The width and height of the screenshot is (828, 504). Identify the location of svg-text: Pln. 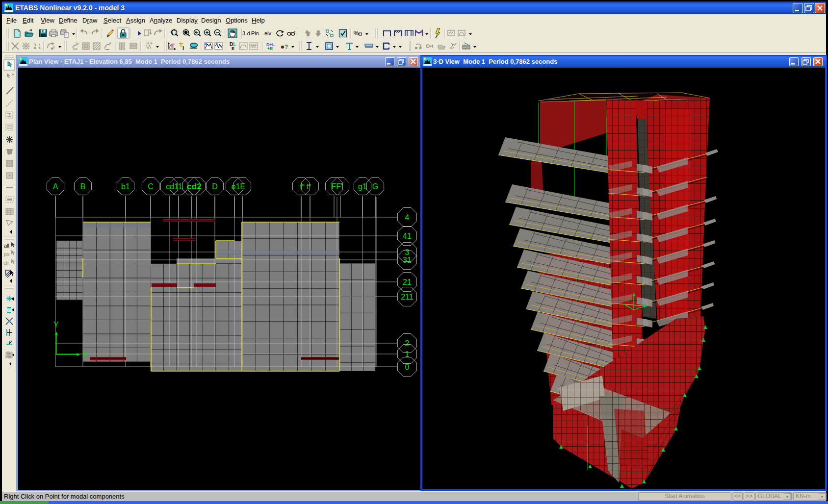
(255, 33).